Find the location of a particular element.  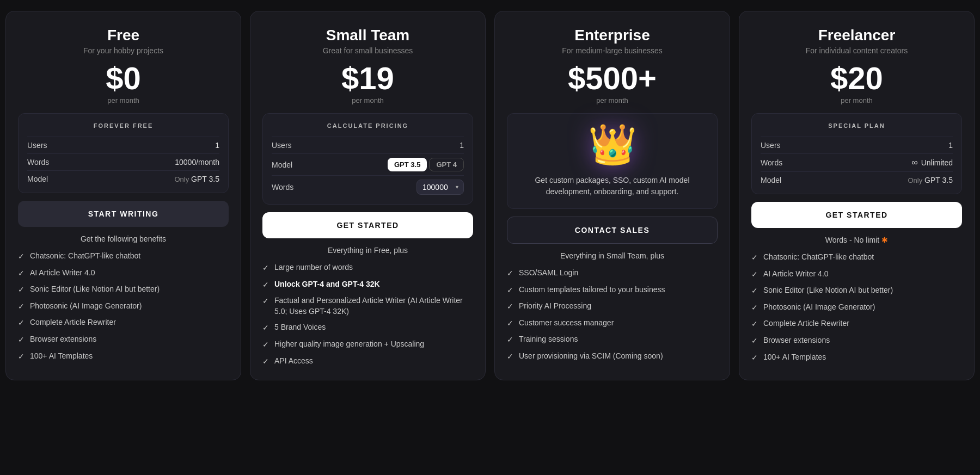

plan-tagline-enterprise: For medium-large businesses is located at coordinates (612, 51).